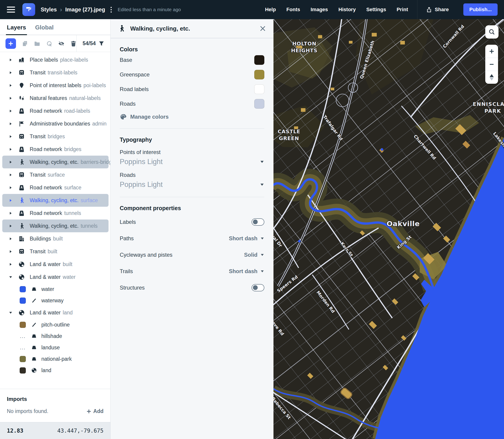 The image size is (504, 439). I want to click on layer-row-walking-barriers-bridges: Walking, cycling, etc. barriers-bridges, so click(55, 162).